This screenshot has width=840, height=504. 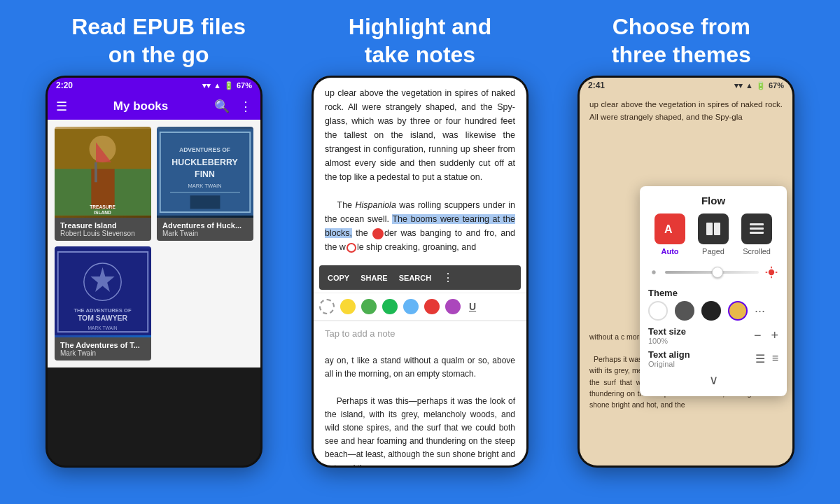 What do you see at coordinates (369, 307) in the screenshot?
I see `color-green` at bounding box center [369, 307].